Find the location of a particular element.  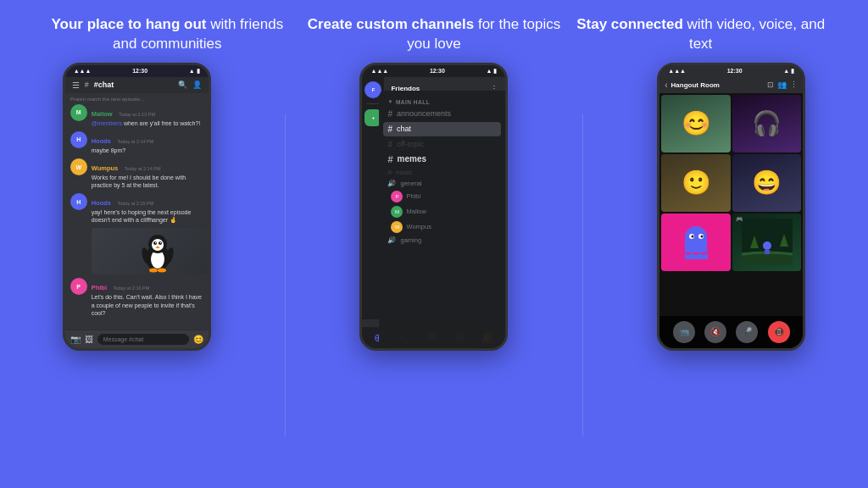

face-gamer: 🎧 is located at coordinates (766, 124).